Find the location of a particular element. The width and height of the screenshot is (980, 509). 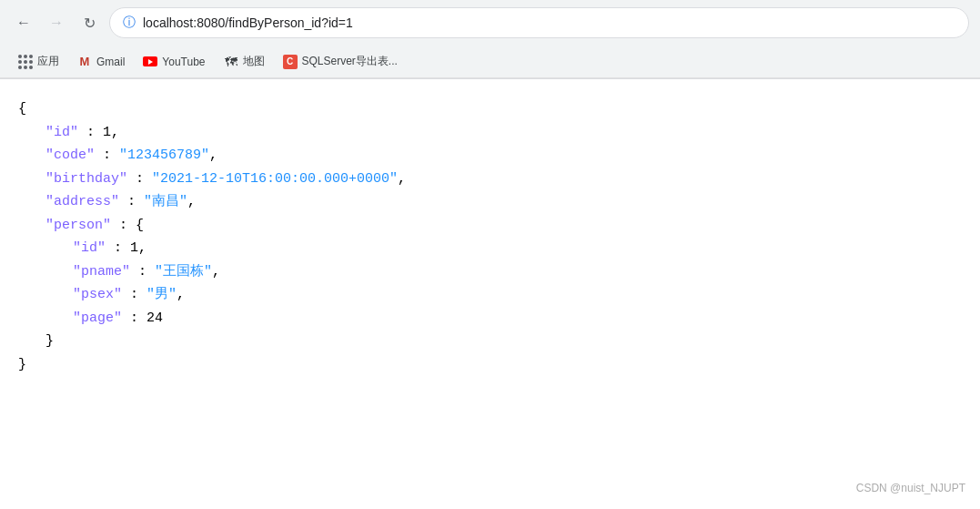

json-value-page: 24 is located at coordinates (155, 319).